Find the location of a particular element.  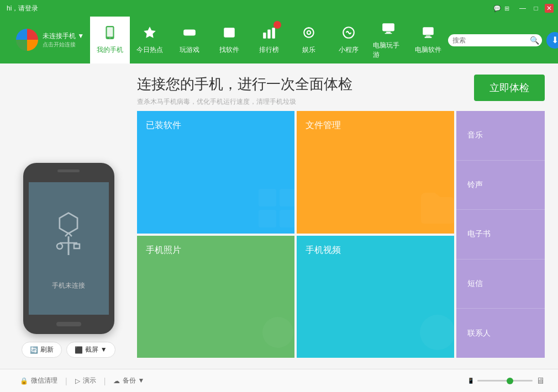

promo-subtitle: 查杀木马手机病毒，优化手机运行速度，清理手机垃圾 is located at coordinates (245, 102).